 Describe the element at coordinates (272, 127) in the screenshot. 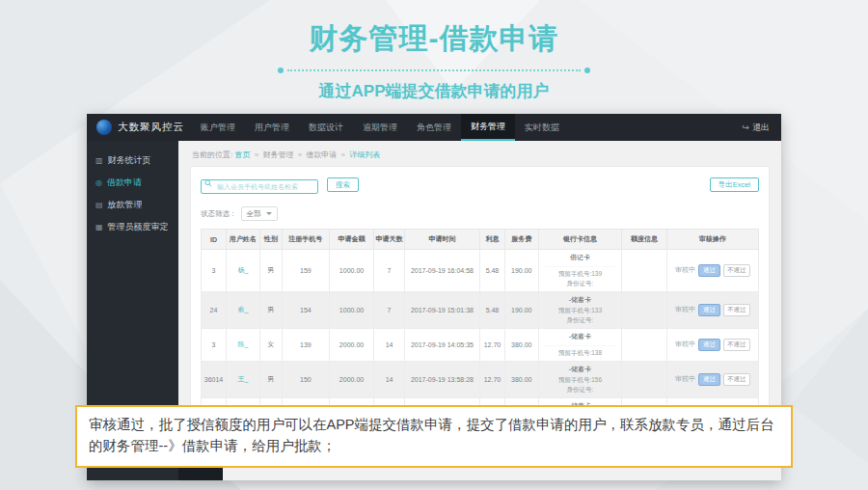

I see `nav-item-users: 用户管理` at that location.